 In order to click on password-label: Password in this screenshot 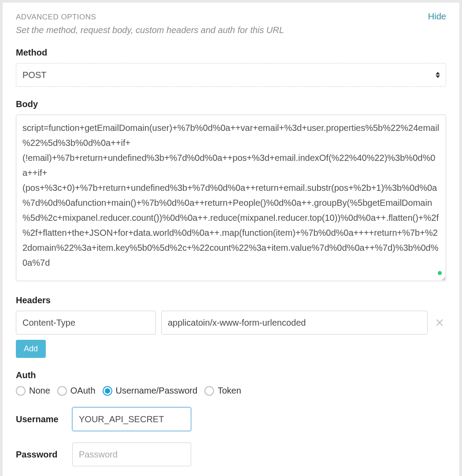, I will do `click(40, 455)`.